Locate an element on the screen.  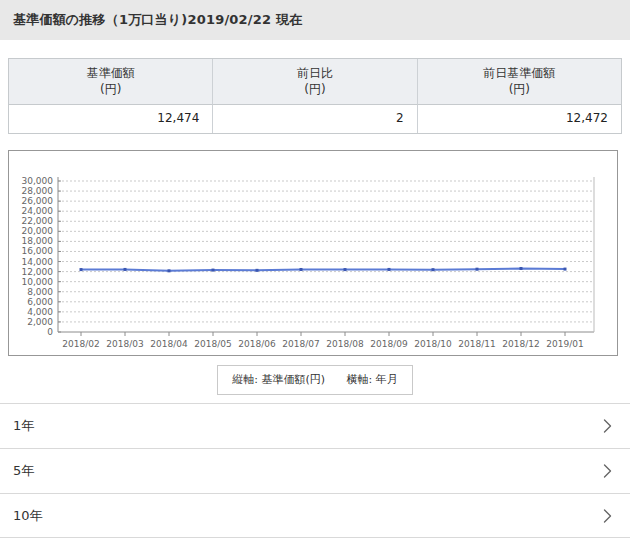
svg-text: 14,000 is located at coordinates (38, 262).